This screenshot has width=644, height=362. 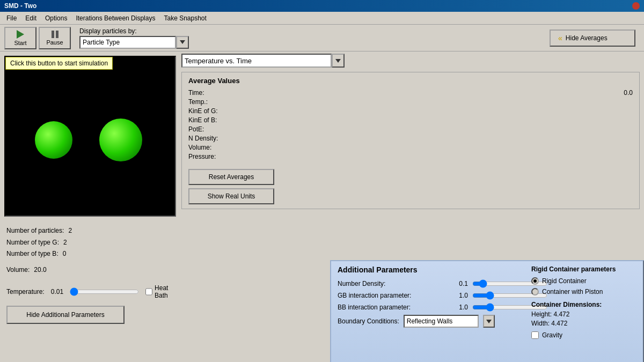 What do you see at coordinates (12, 18) in the screenshot?
I see `menu-file: File` at bounding box center [12, 18].